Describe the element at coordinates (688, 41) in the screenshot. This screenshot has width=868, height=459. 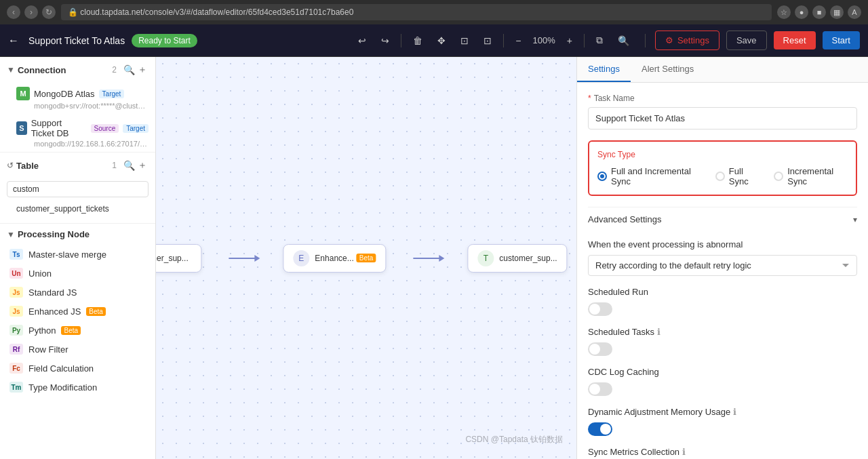
I see `settings-button: ⚙ Settings` at that location.